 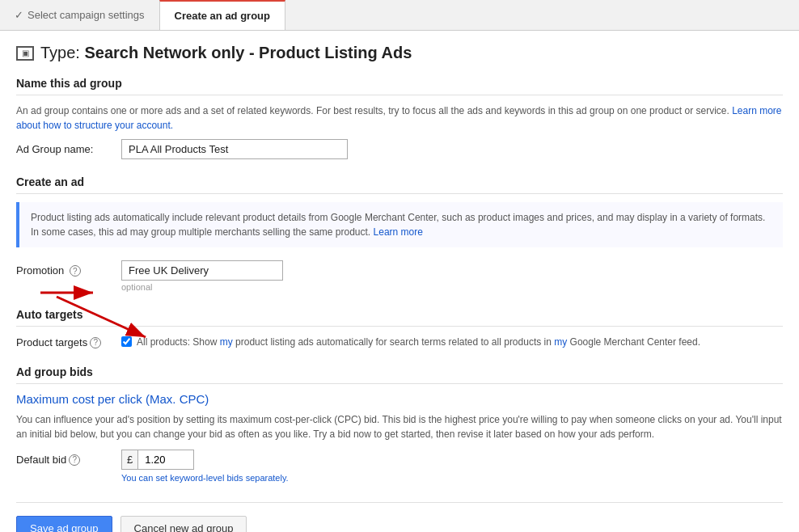 What do you see at coordinates (79, 15) in the screenshot?
I see `tab-select-campaign: ✓ Select campaign settings` at bounding box center [79, 15].